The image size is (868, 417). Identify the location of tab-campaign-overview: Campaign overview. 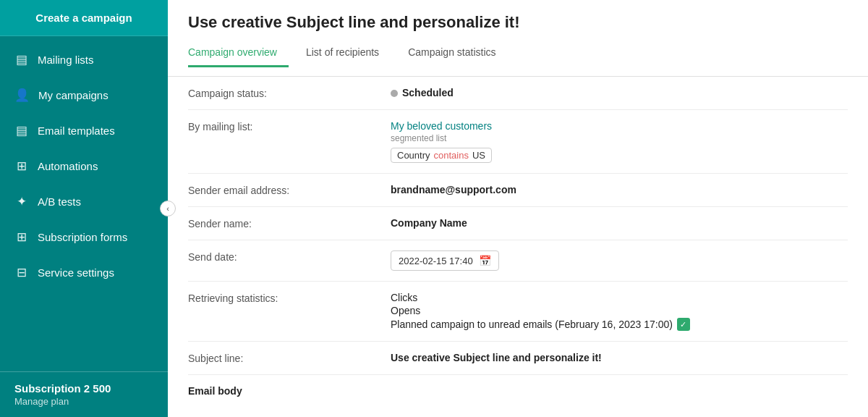
(239, 54).